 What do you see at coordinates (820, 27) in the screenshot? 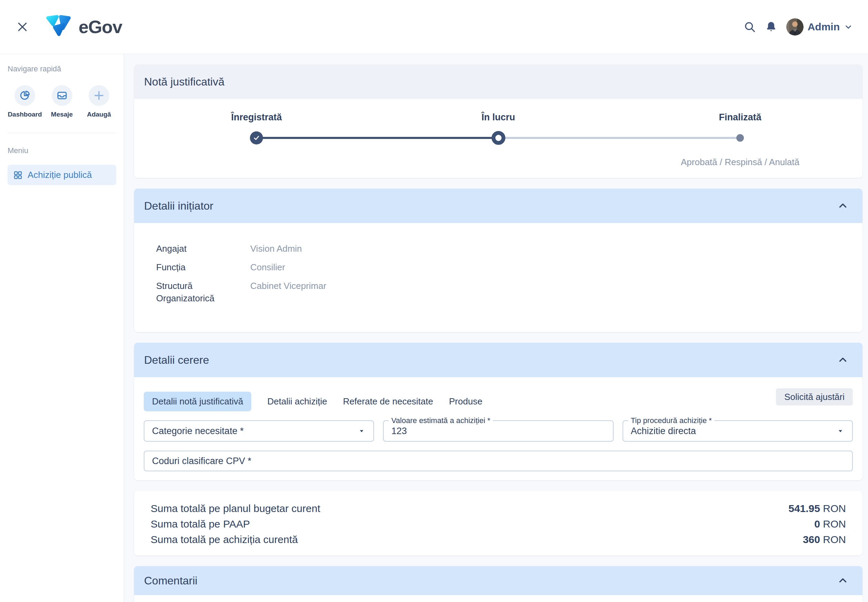
I see `user-menu: Admin` at bounding box center [820, 27].